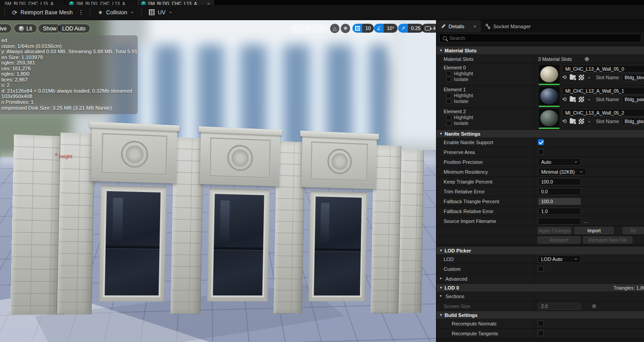  Describe the element at coordinates (540, 287) in the screenshot. I see `section-header-lod0: ▾ LOD 0 Triangles: 1,80` at that location.